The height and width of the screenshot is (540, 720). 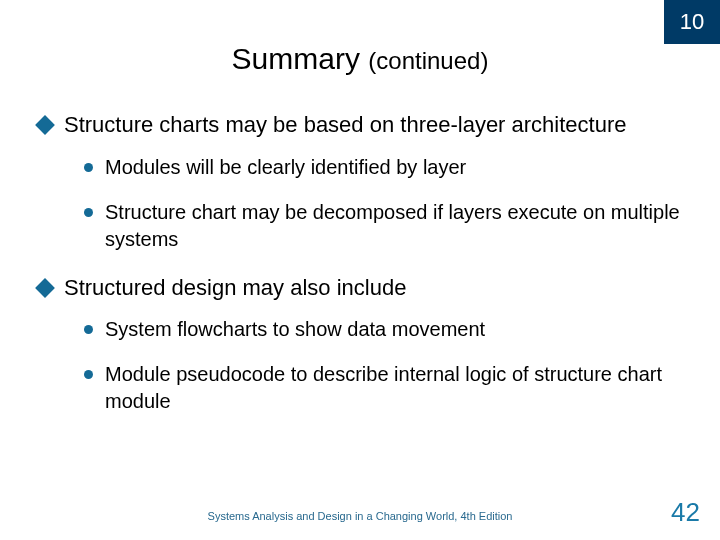 I want to click on title-main: Summary, so click(x=296, y=58).